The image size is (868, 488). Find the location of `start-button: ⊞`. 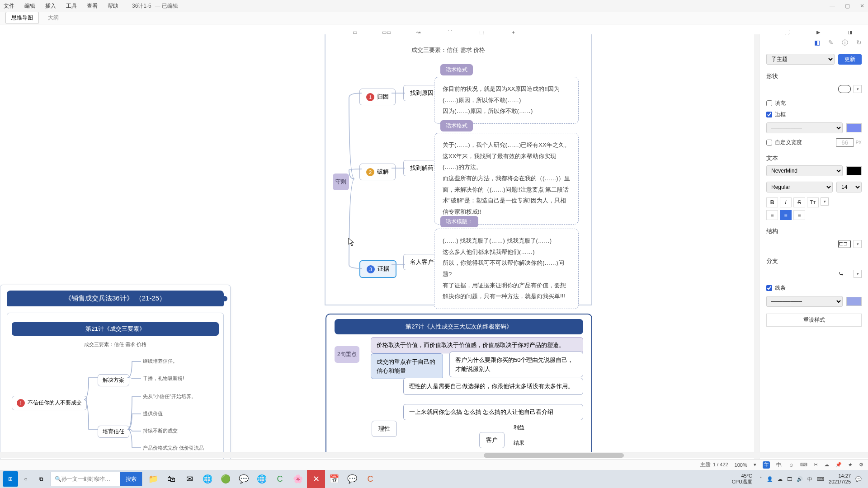

start-button: ⊞ is located at coordinates (10, 479).